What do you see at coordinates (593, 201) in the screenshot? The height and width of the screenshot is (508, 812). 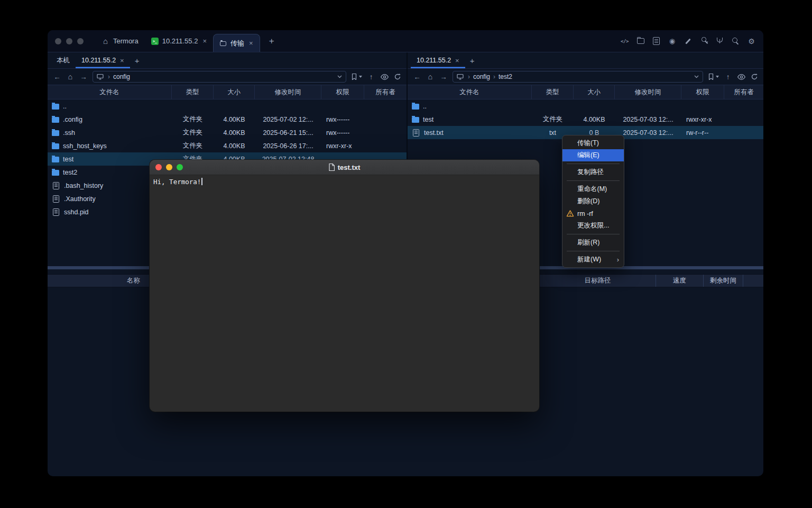 I see `context-menu-item: 删除(D)` at bounding box center [593, 201].